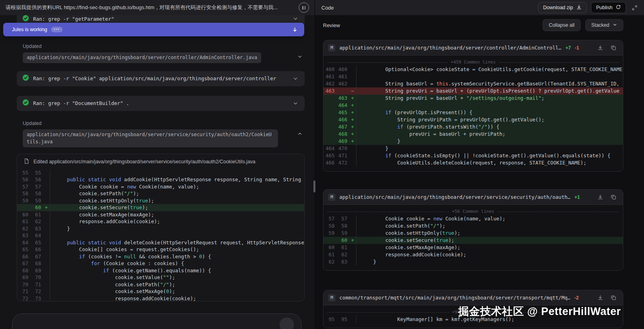 Image resolution: width=644 pixels, height=329 pixels. I want to click on step-label: Ran: grep -r "getParameter", so click(160, 19).